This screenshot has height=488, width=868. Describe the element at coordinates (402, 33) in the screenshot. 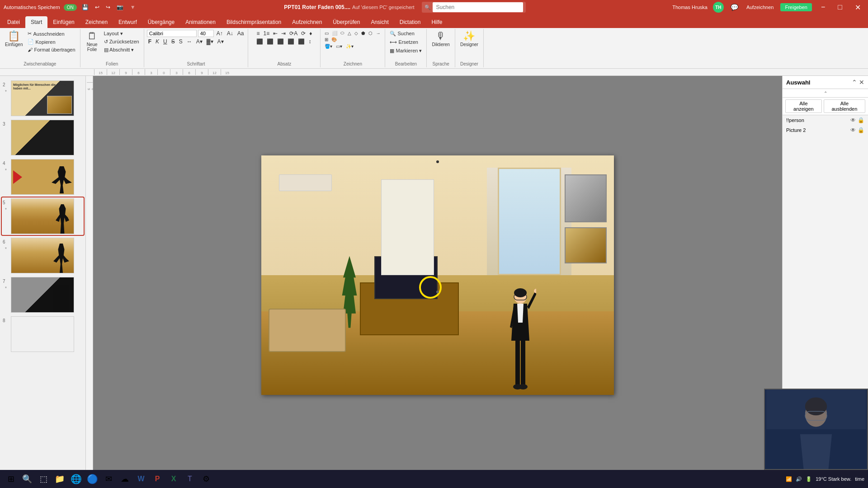

I see `suchen-btn: 🔍 Suchen` at that location.